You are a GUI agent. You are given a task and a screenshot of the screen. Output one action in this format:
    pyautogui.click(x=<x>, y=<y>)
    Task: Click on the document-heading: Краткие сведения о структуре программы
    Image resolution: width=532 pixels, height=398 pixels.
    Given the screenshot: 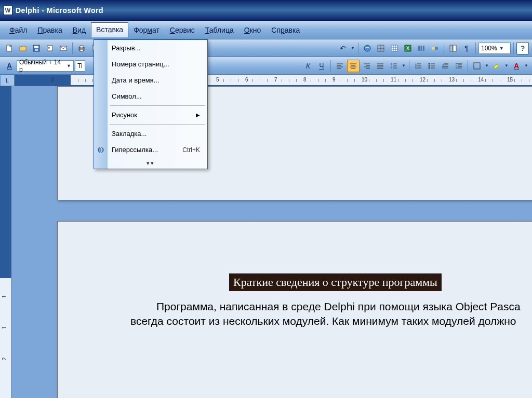 What is the action you would take?
    pyautogui.click(x=336, y=282)
    